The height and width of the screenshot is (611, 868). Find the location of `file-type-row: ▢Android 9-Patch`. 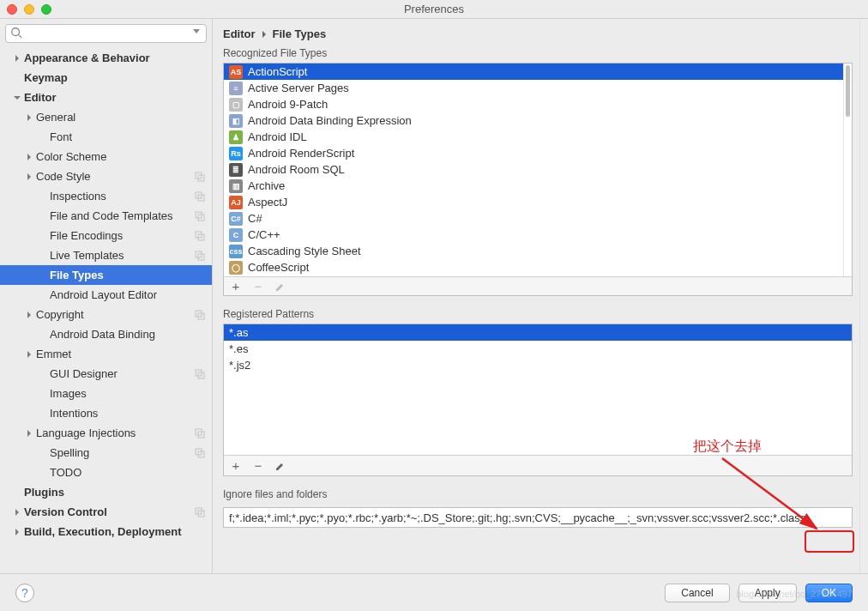

file-type-row: ▢Android 9-Patch is located at coordinates (533, 105).